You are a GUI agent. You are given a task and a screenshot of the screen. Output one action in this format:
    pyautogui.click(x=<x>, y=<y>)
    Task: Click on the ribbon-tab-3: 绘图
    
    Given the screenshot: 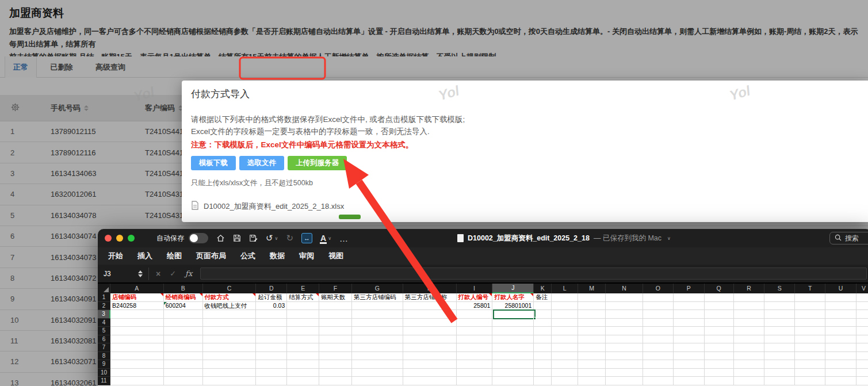 What is the action you would take?
    pyautogui.click(x=174, y=256)
    